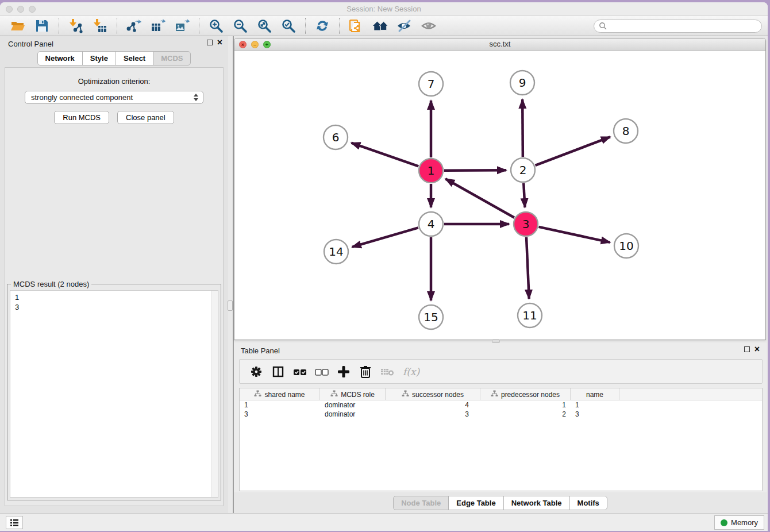 This screenshot has height=532, width=770. What do you see at coordinates (182, 26) in the screenshot?
I see `export-image-icon` at bounding box center [182, 26].